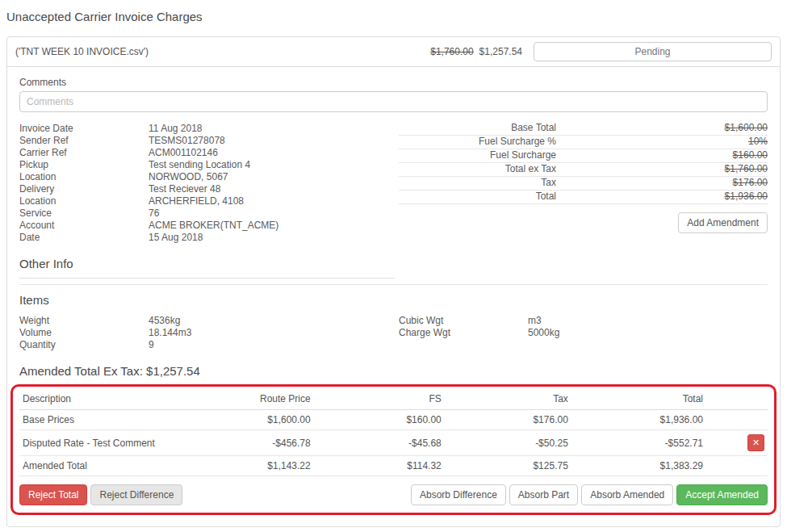 This screenshot has height=532, width=787. I want to click on cell-fs: $114.32, so click(379, 467).